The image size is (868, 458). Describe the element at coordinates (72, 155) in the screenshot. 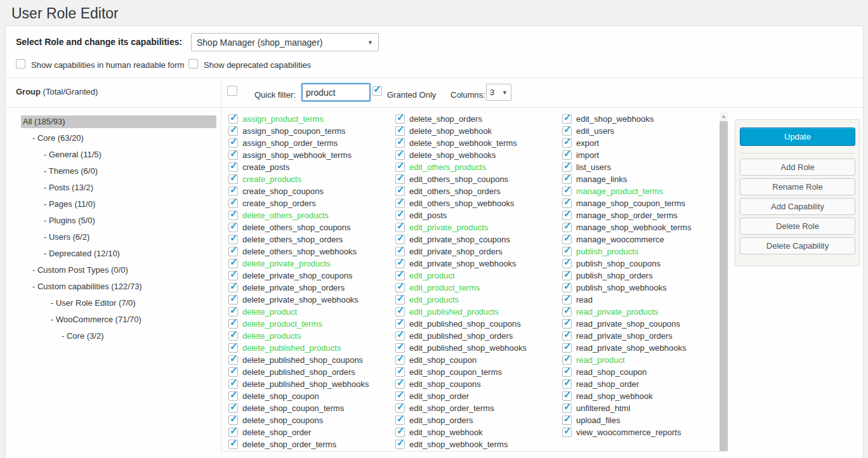

I see `group-tree-item: - General (11/5)` at that location.